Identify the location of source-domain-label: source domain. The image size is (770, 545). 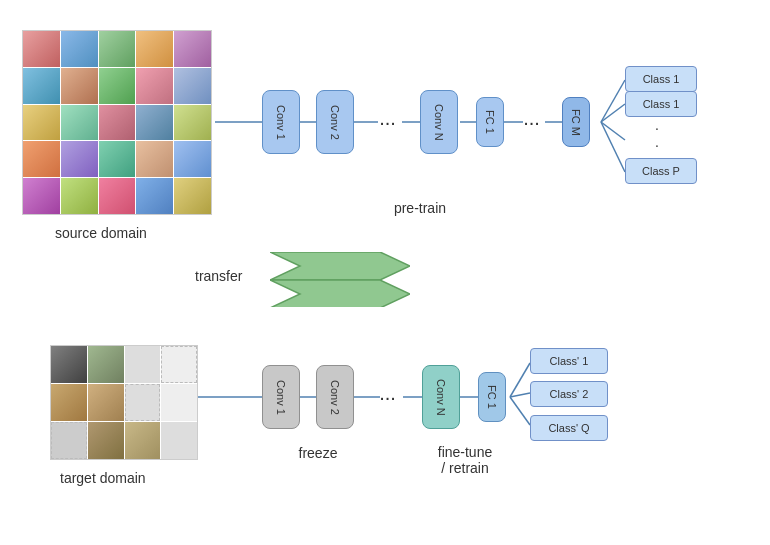
(101, 233).